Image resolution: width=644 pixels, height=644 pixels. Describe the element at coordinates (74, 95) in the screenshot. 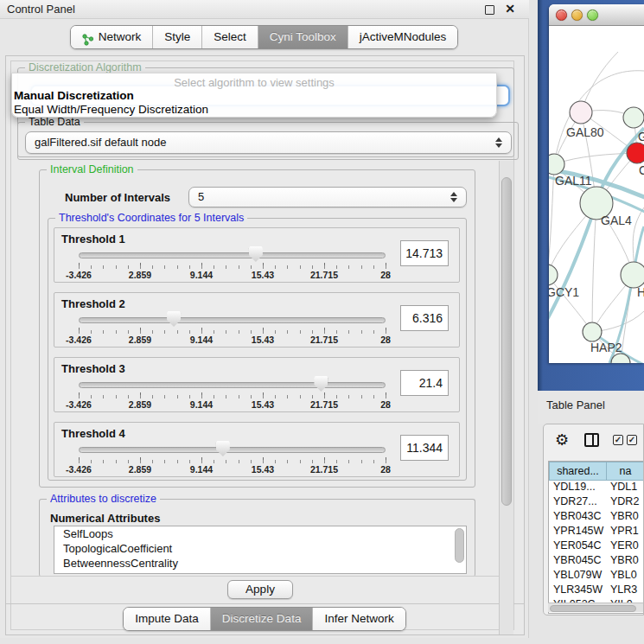

I see `dropdown-option-manual: Manual Discretization` at that location.